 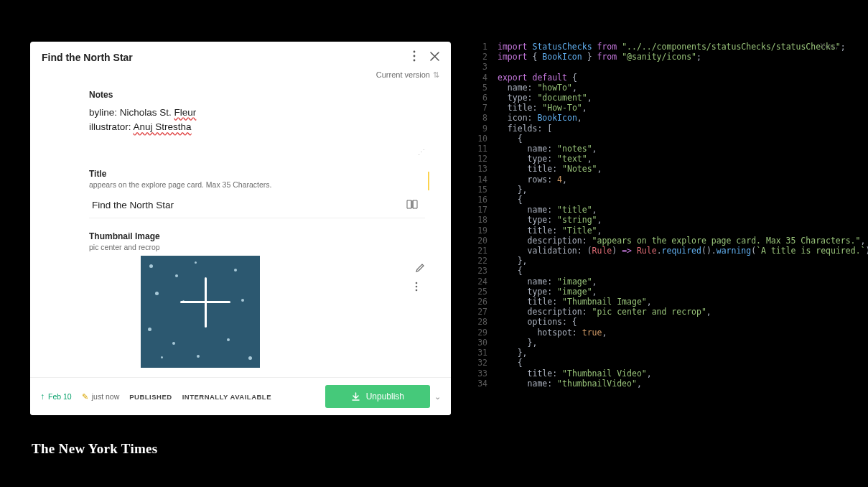 What do you see at coordinates (661, 384) in the screenshot?
I see `code-line: 34 name: "thumbnailVideo",` at bounding box center [661, 384].